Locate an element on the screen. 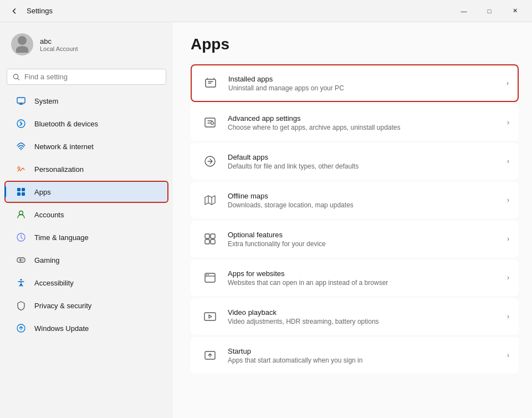  user-info: abc Local Account is located at coordinates (59, 44).